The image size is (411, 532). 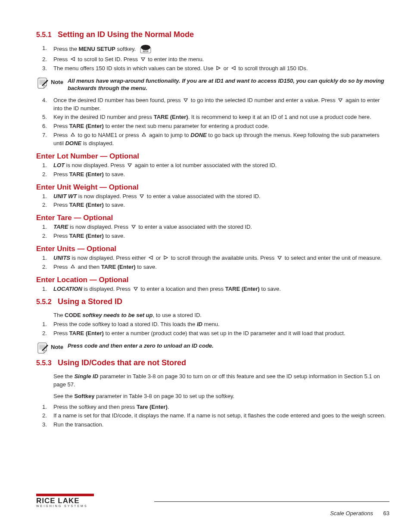 What do you see at coordinates (213, 329) in the screenshot?
I see `steps-5-5-2: 1. Press the code softkey to load a stor…` at bounding box center [213, 329].